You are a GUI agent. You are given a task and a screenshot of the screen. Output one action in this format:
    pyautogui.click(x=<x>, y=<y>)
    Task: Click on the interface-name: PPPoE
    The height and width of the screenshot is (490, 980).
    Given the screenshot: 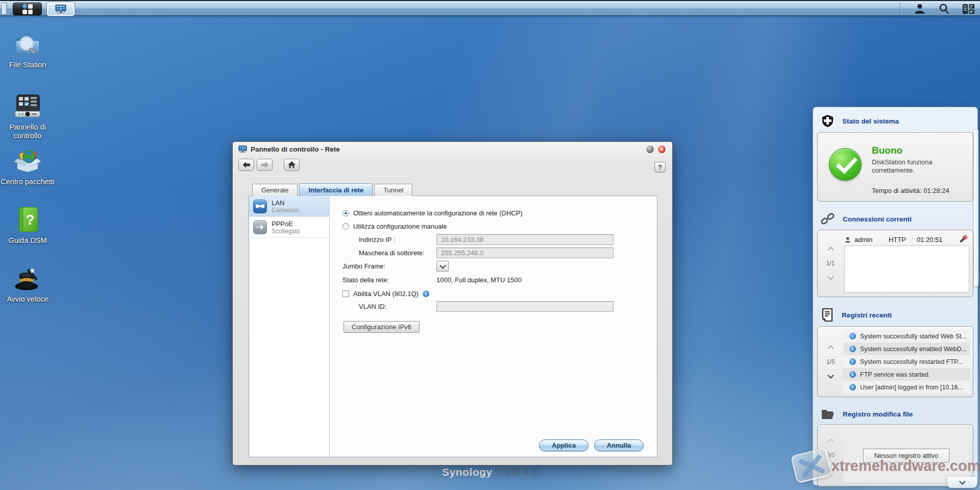 What is the action you would take?
    pyautogui.click(x=286, y=224)
    